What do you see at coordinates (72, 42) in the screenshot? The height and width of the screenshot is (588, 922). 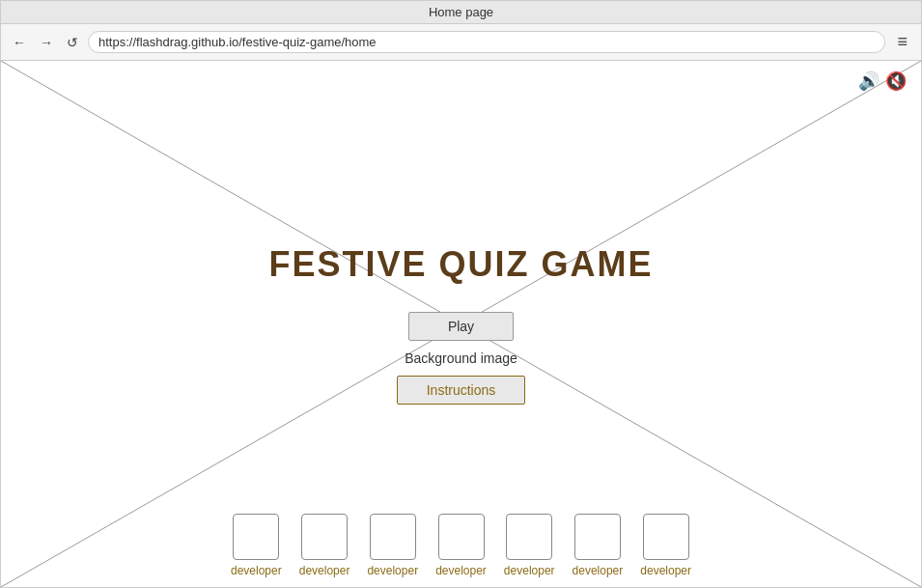 I see `refresh-button: ↺` at bounding box center [72, 42].